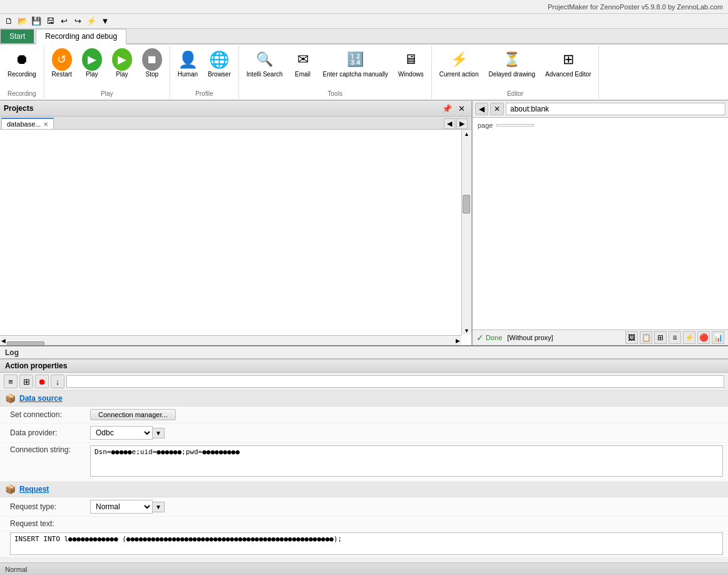 The height and width of the screenshot is (575, 728). I want to click on save-all-button: 🖫, so click(50, 21).